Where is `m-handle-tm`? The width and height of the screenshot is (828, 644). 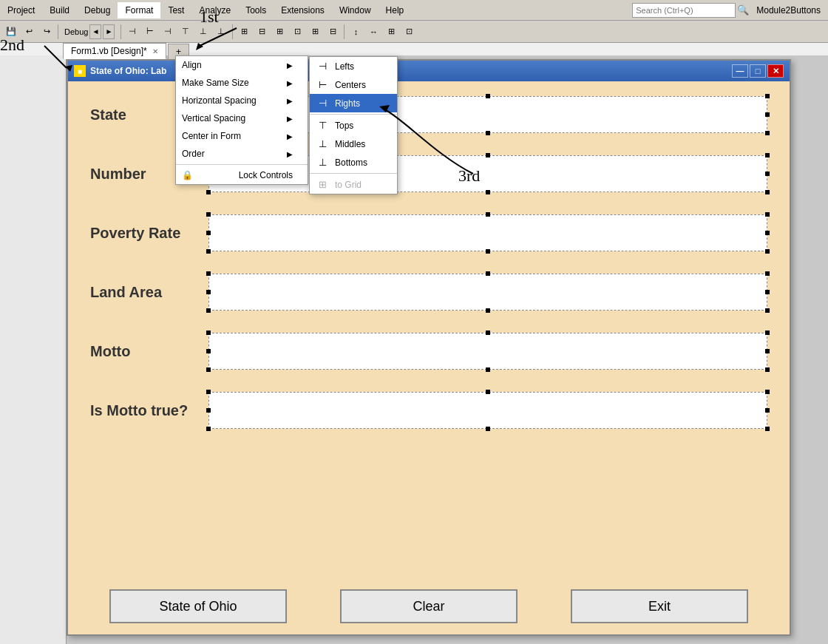
m-handle-tm is located at coordinates (488, 333).